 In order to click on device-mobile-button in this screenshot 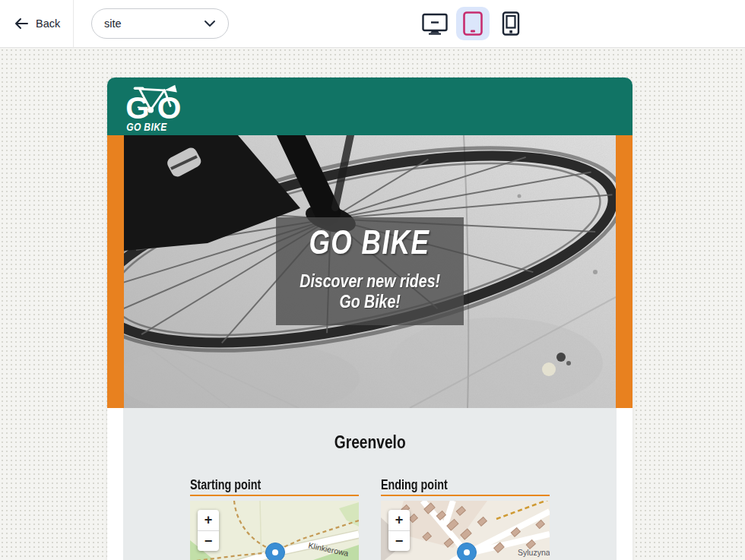, I will do `click(511, 24)`.